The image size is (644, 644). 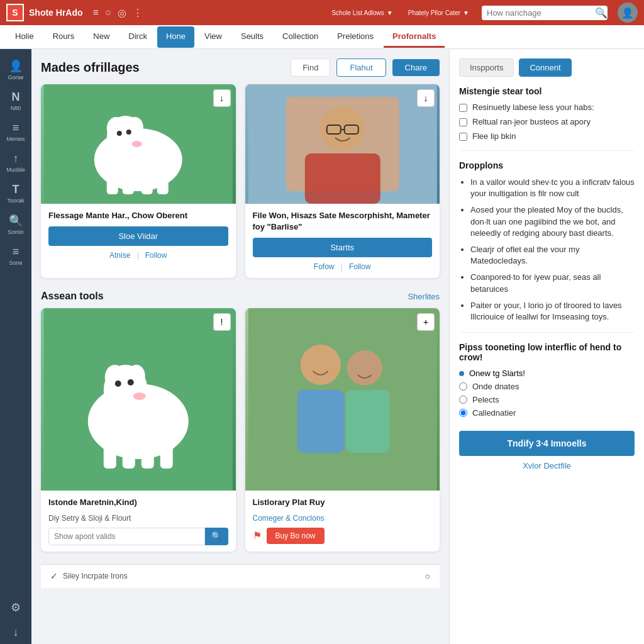 What do you see at coordinates (494, 136) in the screenshot?
I see `checkbox-3-label: Flee lip bkin` at bounding box center [494, 136].